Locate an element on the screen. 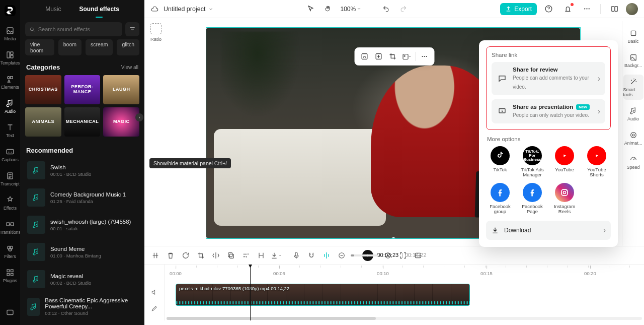 The image size is (644, 325). adjust-button is located at coordinates (246, 255).